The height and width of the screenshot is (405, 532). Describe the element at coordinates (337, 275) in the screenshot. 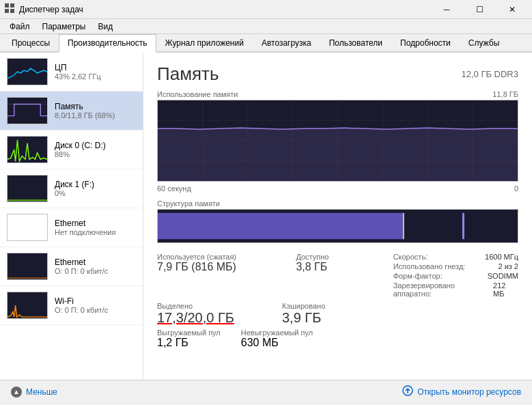

I see `avail-block: Доступно 3,8 ГБ` at that location.